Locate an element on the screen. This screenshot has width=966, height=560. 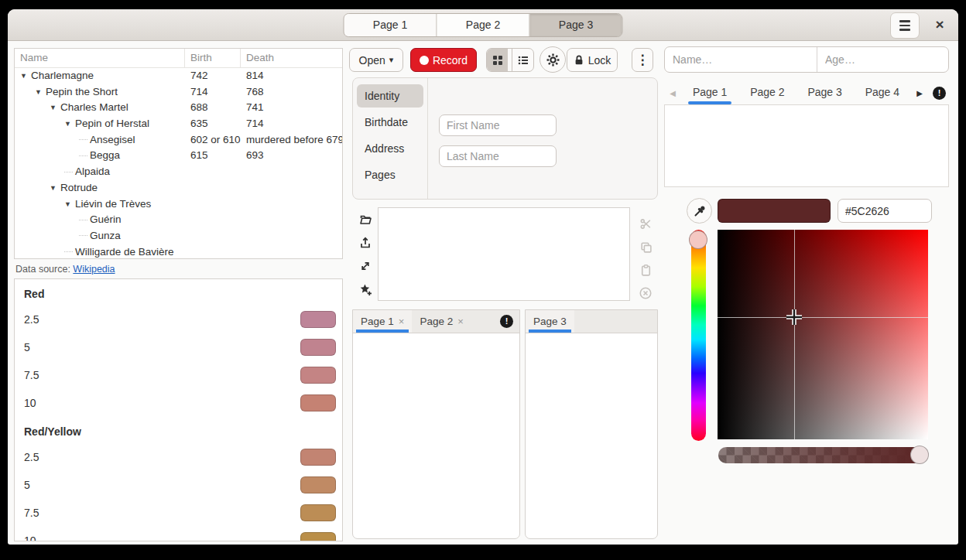
tabs-prev-arrow: ◀ is located at coordinates (673, 93).